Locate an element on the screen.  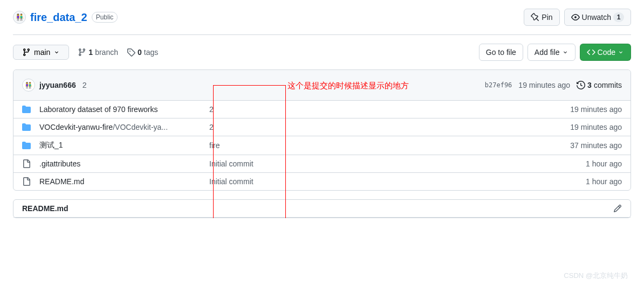
add-file-label: Add file is located at coordinates (547, 52).